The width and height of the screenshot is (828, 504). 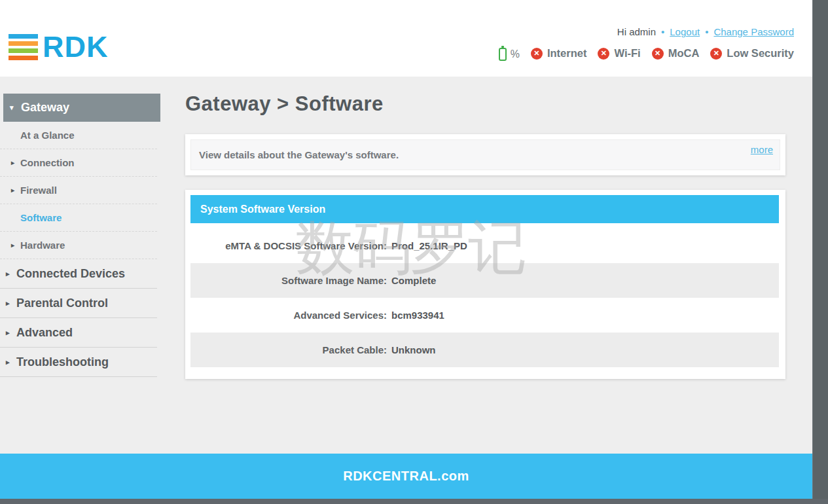 What do you see at coordinates (298, 154) in the screenshot?
I see `description-text: View details about the Gateway's softwar…` at bounding box center [298, 154].